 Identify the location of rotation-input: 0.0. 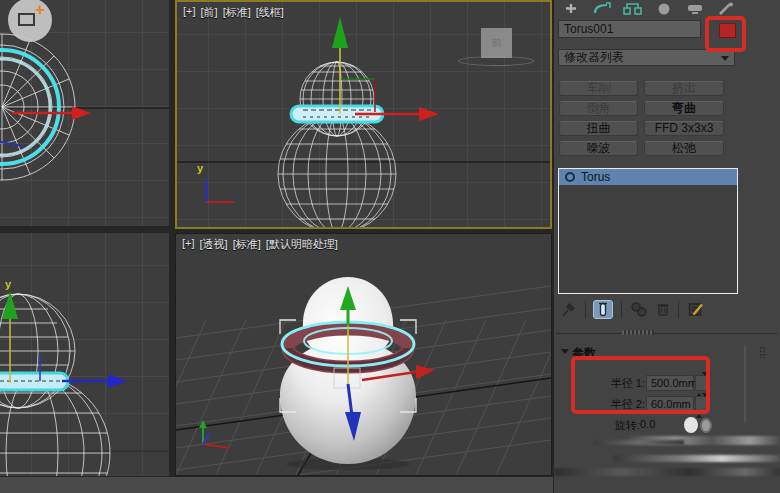
(648, 424).